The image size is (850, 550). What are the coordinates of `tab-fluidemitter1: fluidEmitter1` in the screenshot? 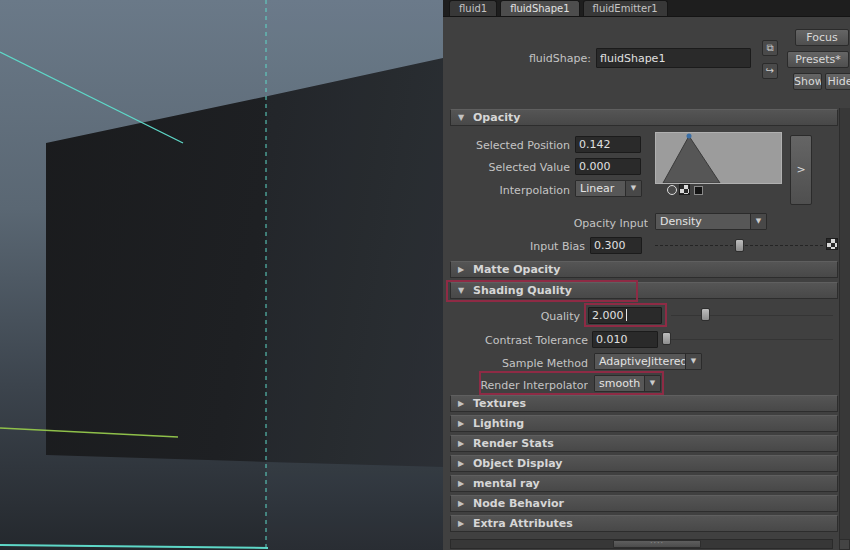 It's located at (626, 8).